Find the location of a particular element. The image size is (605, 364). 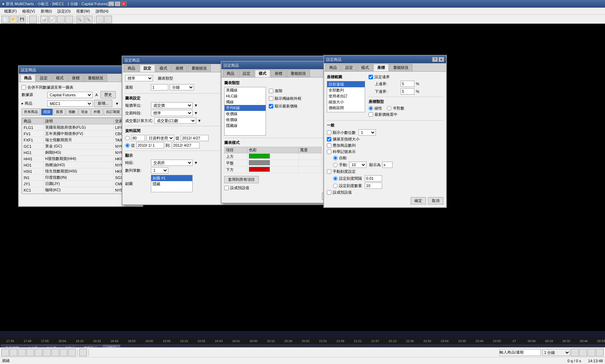

tb-new: 📄 is located at coordinates (5, 19).